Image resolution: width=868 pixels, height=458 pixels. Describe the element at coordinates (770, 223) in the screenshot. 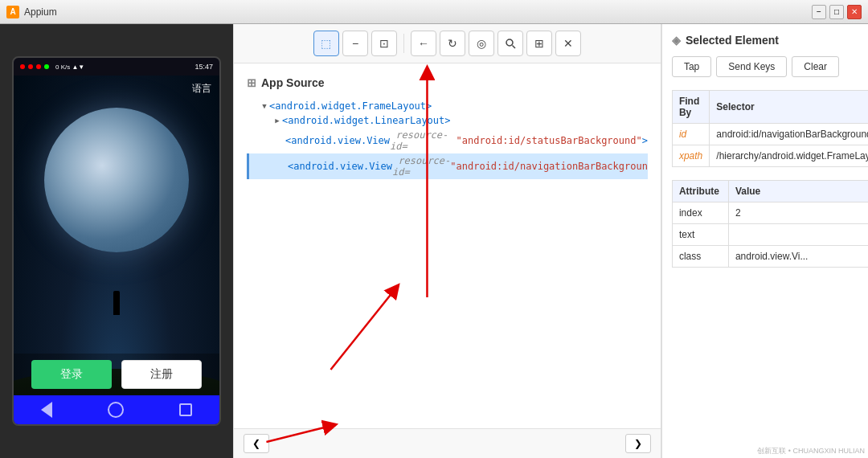

I see `attributes-table: Attribute Value index 2 text class andro…` at that location.